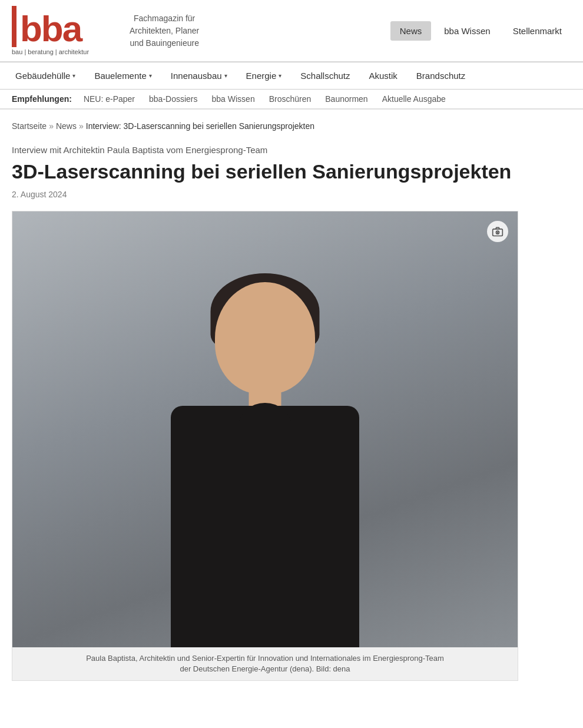 This screenshot has width=583, height=728. What do you see at coordinates (265, 126) in the screenshot?
I see `breadcrumb: Startseite » News » Interview: 3D-Lasers…` at bounding box center [265, 126].